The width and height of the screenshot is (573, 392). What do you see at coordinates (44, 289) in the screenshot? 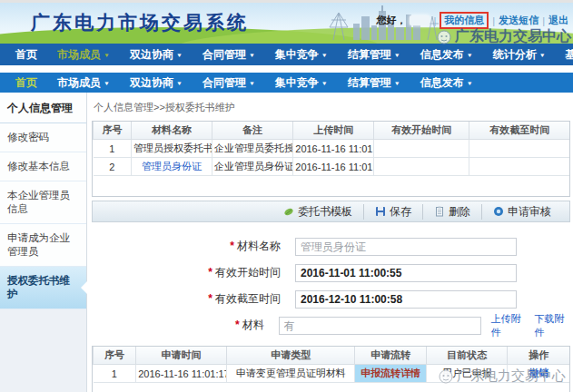
I see `sidebar-item: 授权委托书维护` at bounding box center [44, 289].